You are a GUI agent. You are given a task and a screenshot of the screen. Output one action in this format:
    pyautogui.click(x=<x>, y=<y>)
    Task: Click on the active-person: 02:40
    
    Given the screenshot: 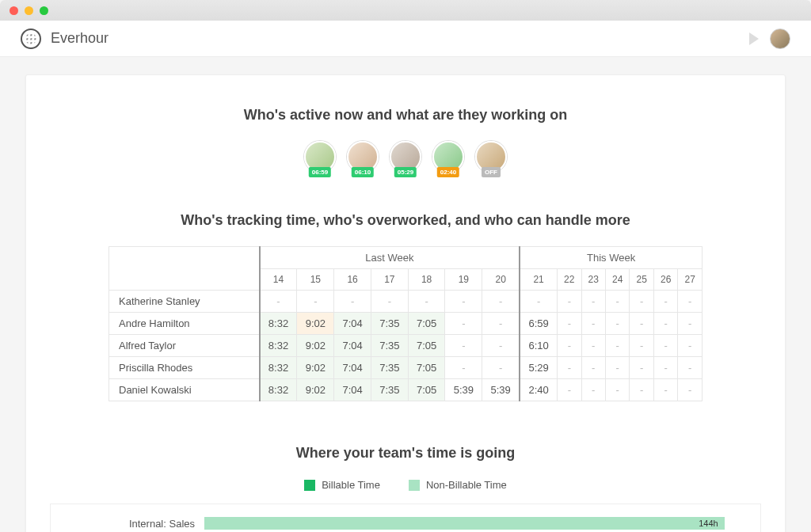 What is the action you would take?
    pyautogui.click(x=448, y=157)
    